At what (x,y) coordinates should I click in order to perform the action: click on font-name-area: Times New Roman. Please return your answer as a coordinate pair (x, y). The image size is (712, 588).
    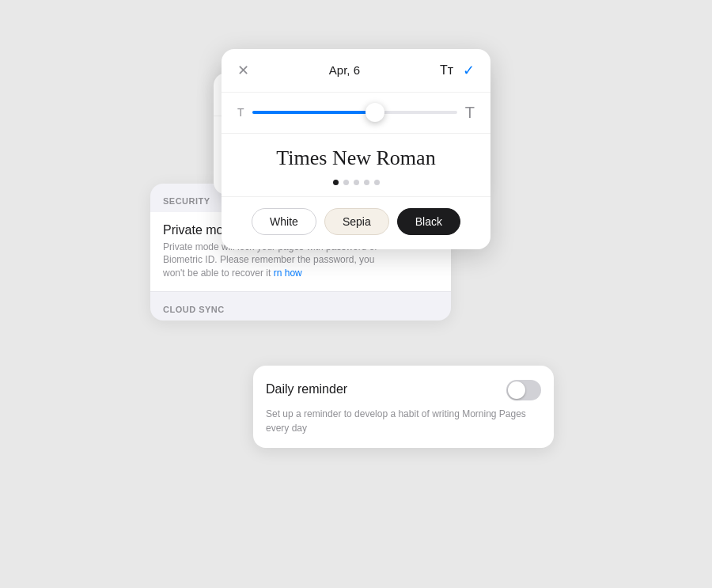
    Looking at the image, I should click on (356, 165).